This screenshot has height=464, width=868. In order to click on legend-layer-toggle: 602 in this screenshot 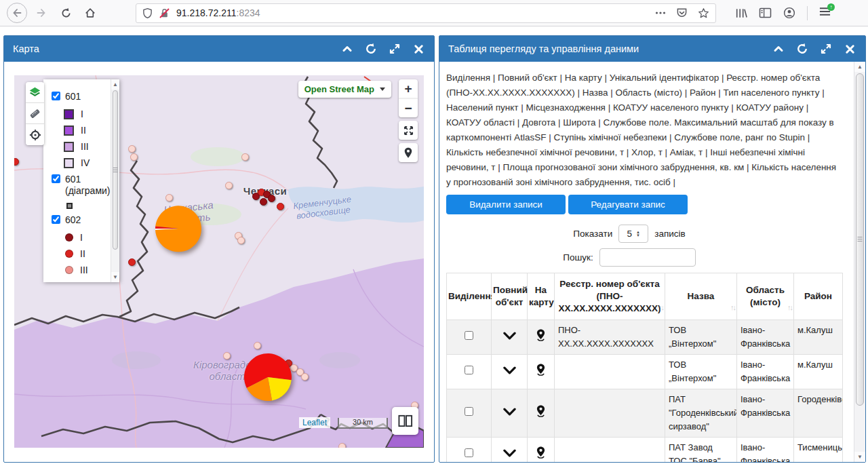, I will do `click(79, 220)`.